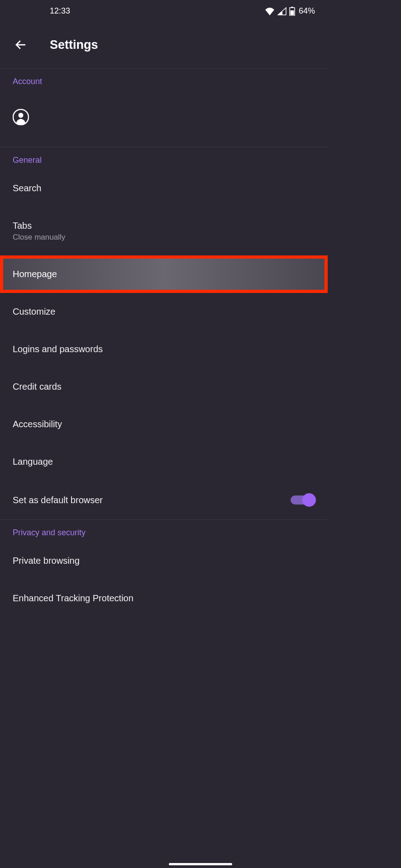  I want to click on settings-item-default-browser: Set as default browser, so click(164, 500).